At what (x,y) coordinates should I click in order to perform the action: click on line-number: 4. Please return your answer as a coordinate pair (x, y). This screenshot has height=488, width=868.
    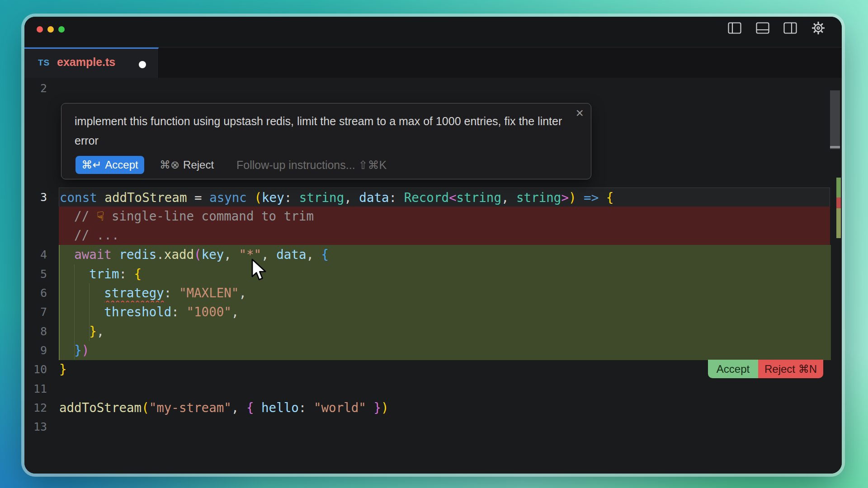
    Looking at the image, I should click on (36, 255).